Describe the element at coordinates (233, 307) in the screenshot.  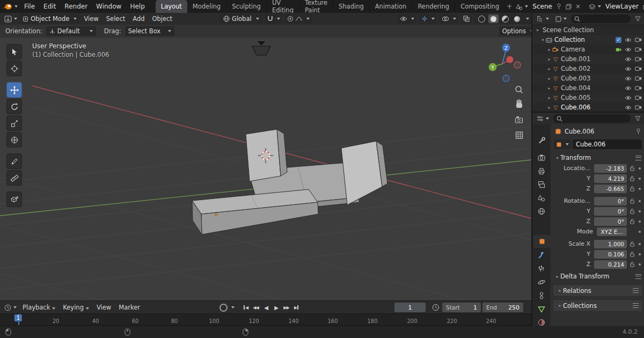
I see `record-dropdown-icon` at that location.